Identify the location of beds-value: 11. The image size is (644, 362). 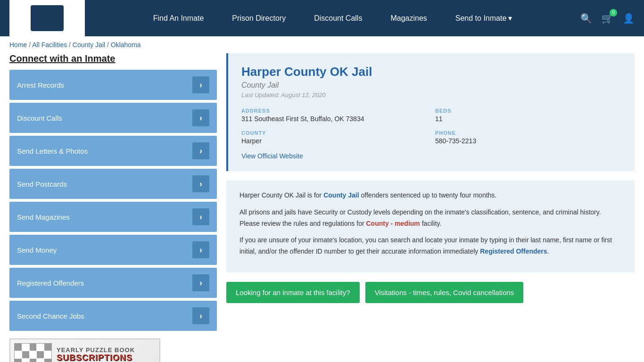
(528, 119).